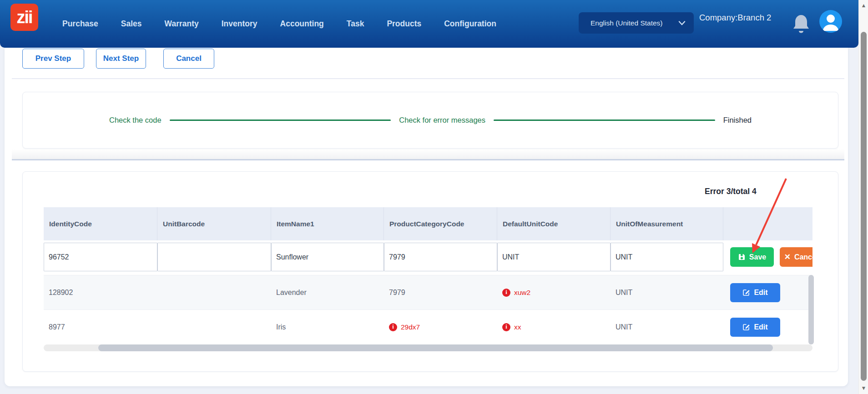 The image size is (868, 394). I want to click on header-actions, so click(768, 224).